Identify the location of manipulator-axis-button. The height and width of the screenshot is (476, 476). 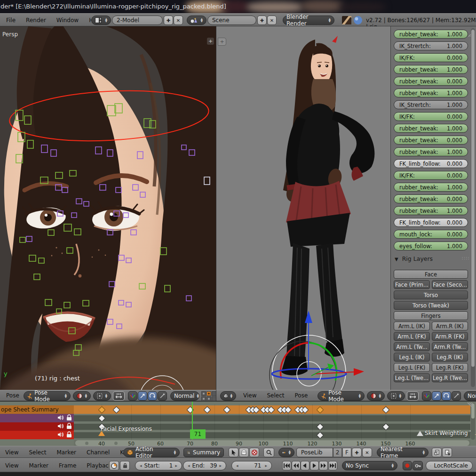
(133, 396).